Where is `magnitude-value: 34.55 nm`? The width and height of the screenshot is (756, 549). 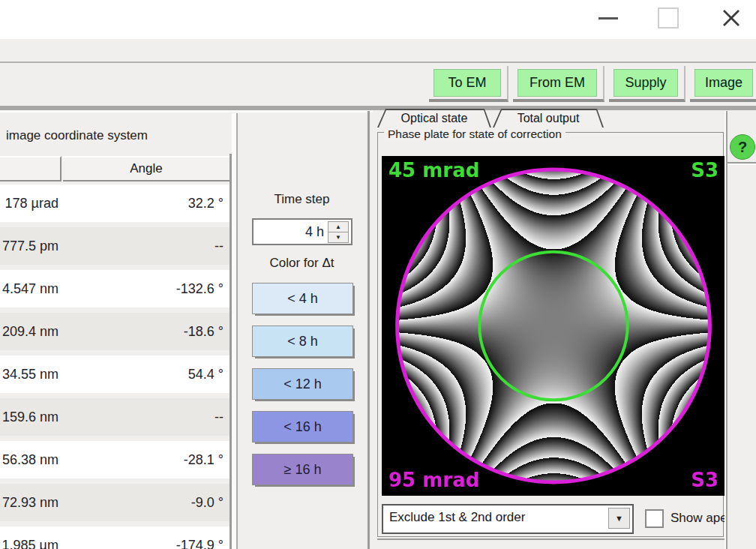 magnitude-value: 34.55 nm is located at coordinates (29, 374).